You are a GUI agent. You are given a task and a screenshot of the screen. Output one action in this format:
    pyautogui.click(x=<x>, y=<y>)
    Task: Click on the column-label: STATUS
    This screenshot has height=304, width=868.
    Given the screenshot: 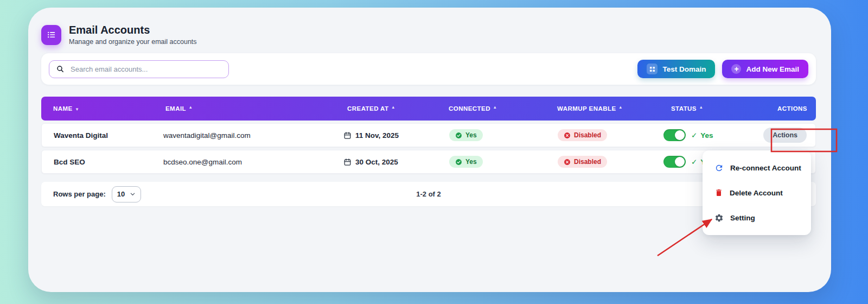 What is the action you would take?
    pyautogui.click(x=684, y=109)
    